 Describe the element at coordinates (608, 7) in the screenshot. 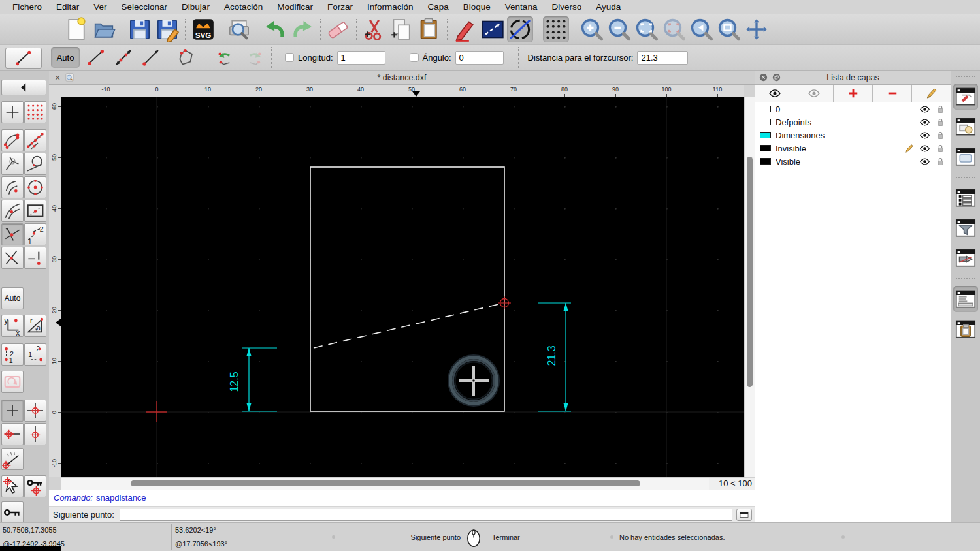

I see `menu-ayuda: Ayuda` at that location.